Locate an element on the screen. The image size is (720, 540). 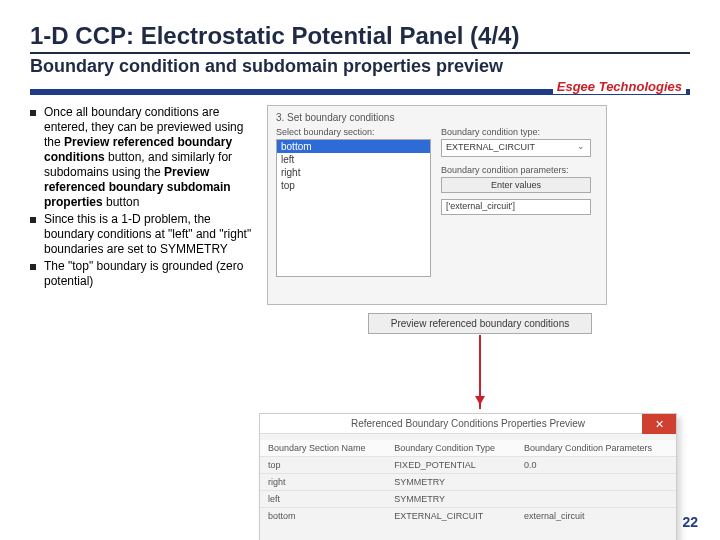
listbox-option: left is located at coordinates (354, 160).